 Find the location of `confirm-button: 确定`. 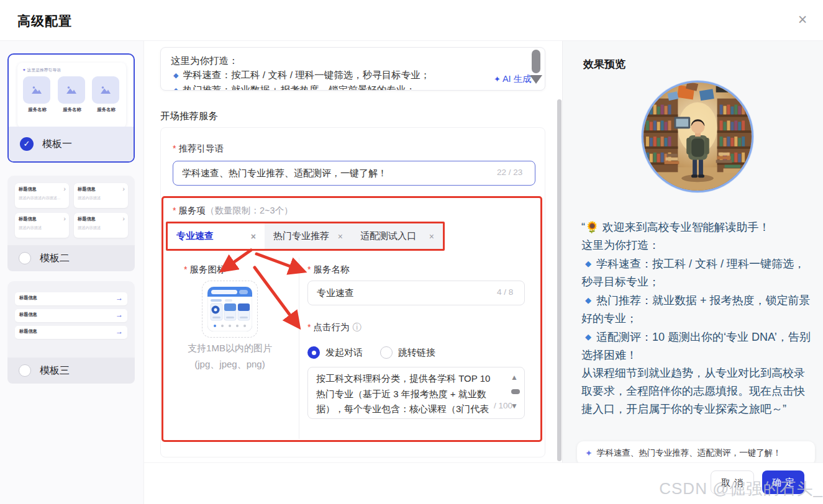

confirm-button: 确定 is located at coordinates (783, 482).